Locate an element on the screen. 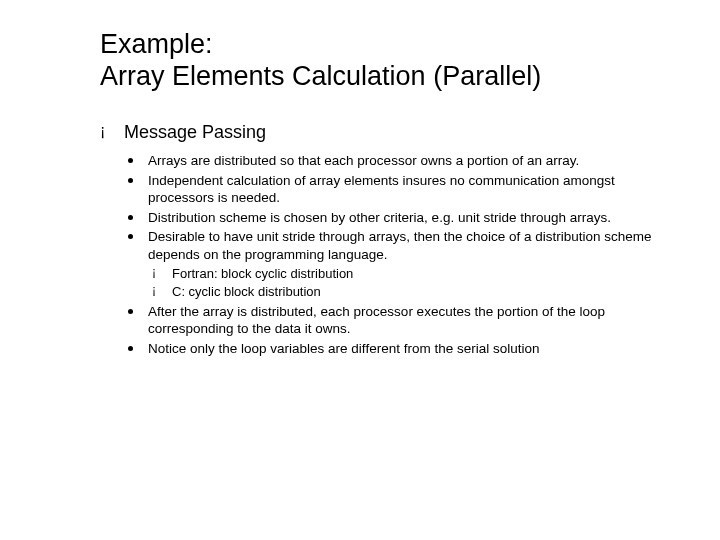 Image resolution: width=720 pixels, height=540 pixels. bullet-text: C: cyclic block distribution is located at coordinates (418, 292).